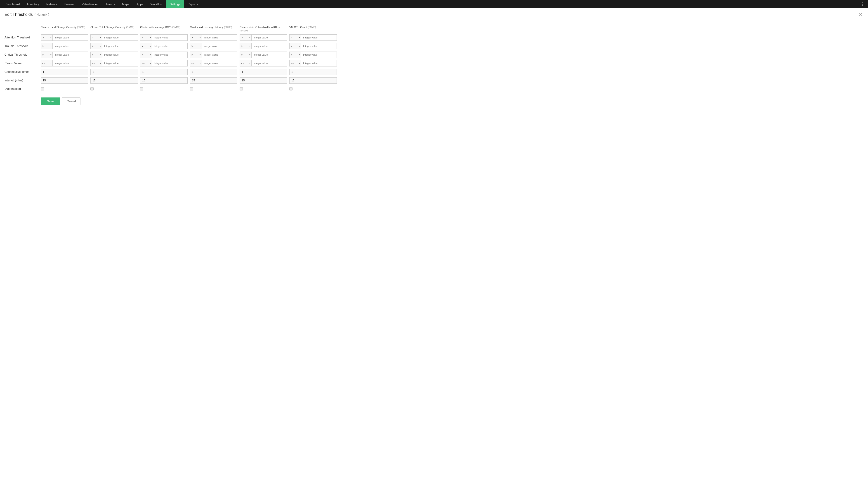  I want to click on nav-item-alarms: Alarms, so click(111, 4).